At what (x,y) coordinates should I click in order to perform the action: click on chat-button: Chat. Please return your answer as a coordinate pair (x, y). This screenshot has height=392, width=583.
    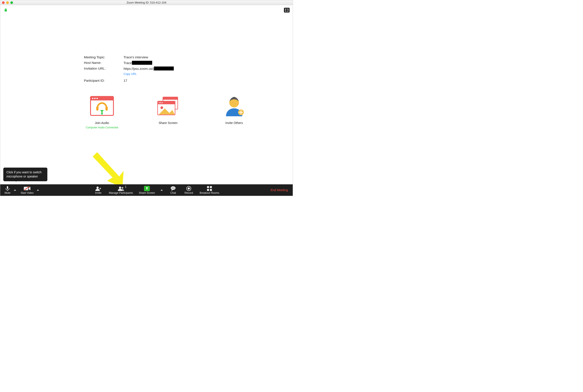
    Looking at the image, I should click on (173, 190).